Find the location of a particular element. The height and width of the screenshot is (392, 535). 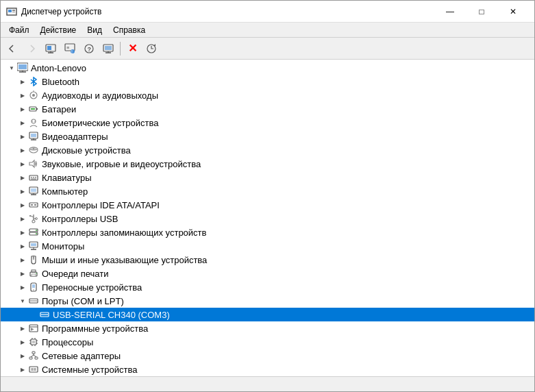

audio-icon is located at coordinates (34, 95).